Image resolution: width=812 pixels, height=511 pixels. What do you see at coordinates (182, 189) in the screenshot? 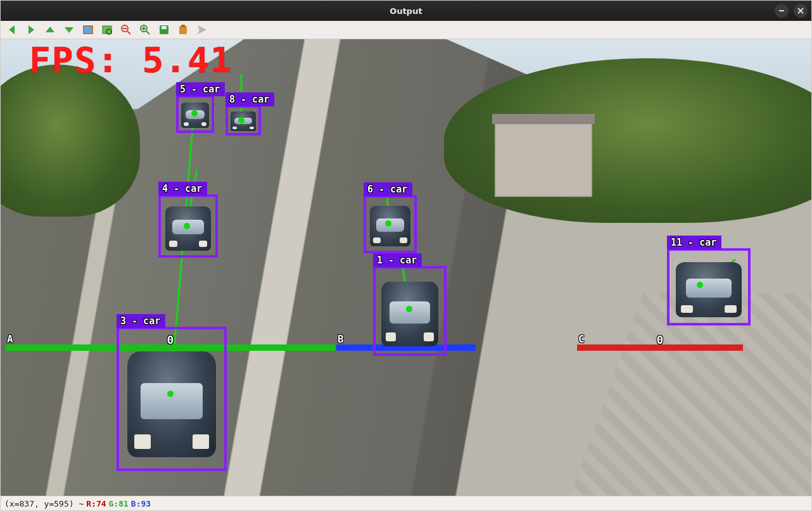
I see `detection-label: 4 - car` at bounding box center [182, 189].